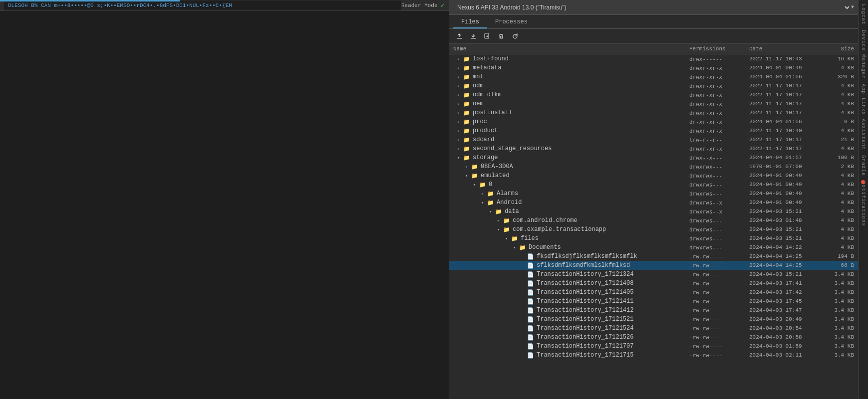 The height and width of the screenshot is (399, 868). What do you see at coordinates (654, 265) in the screenshot?
I see `table-row: 📄sflksdmflksmdfkmlslkfmlksd-rw-rw----202…` at bounding box center [654, 265].